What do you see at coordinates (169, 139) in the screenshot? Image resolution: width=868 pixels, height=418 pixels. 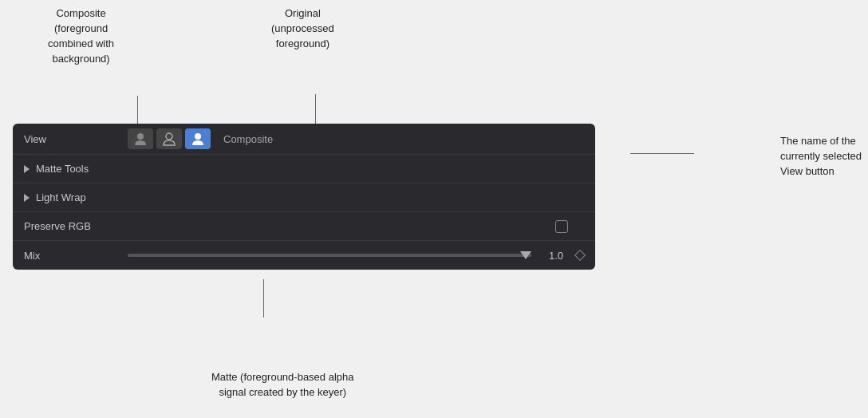 I see `original-view-button` at bounding box center [169, 139].